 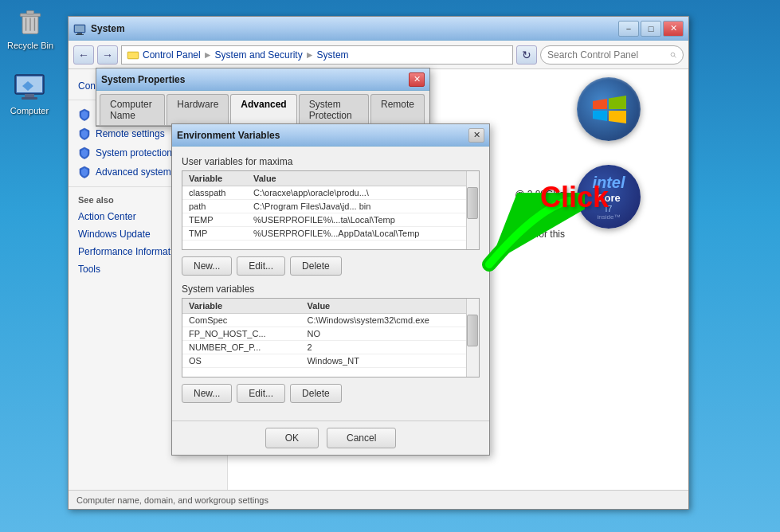 What do you see at coordinates (292, 438) in the screenshot?
I see `ok-button: OK` at bounding box center [292, 438].